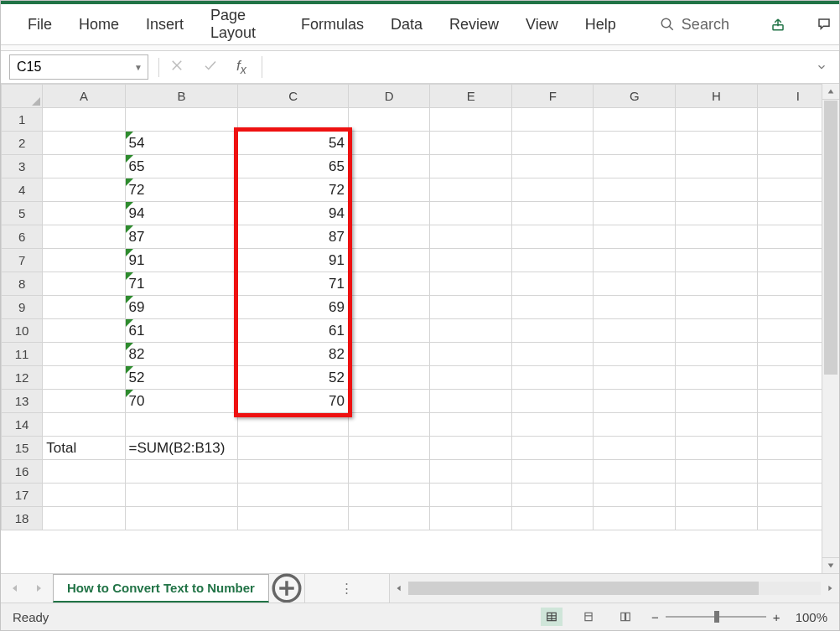 The image size is (840, 631). I want to click on cell-C10: 61, so click(293, 331).